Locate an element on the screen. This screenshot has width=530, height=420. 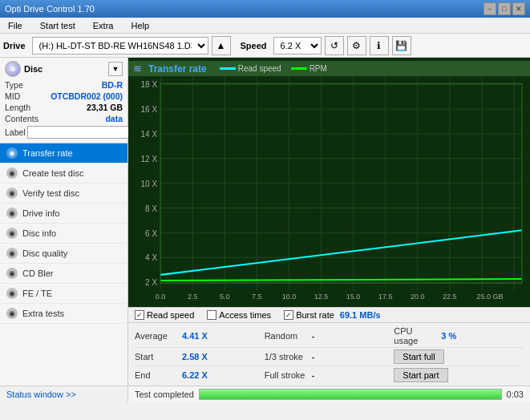
time-text: 0:03 is located at coordinates (515, 394).